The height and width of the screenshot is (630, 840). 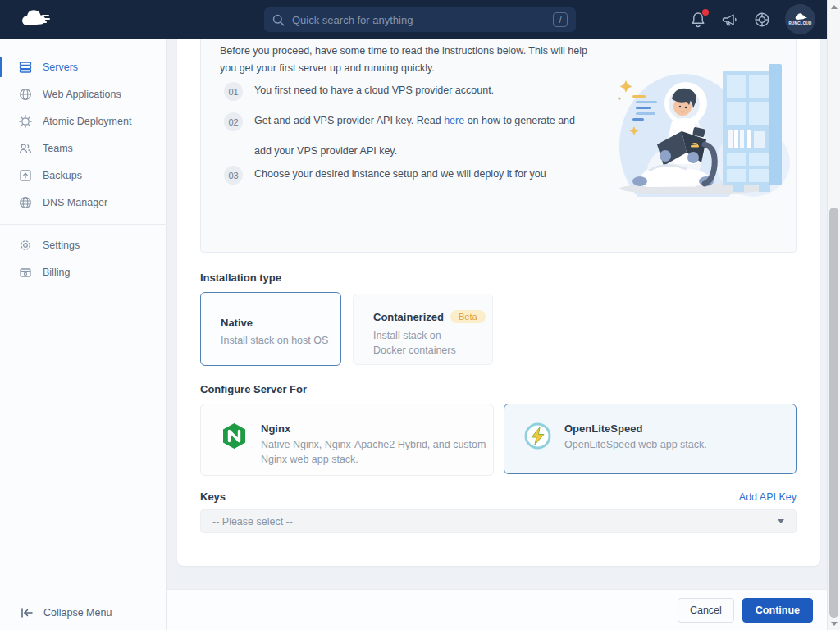 What do you see at coordinates (409, 317) in the screenshot?
I see `option-title: Containerized` at bounding box center [409, 317].